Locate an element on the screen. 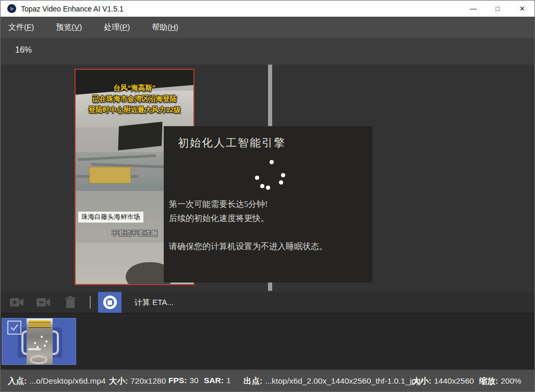 The height and width of the screenshot is (392, 535). status-bar: 入点:...o/Desktop/x6d.mp4 大小:720x1280 FPS:… is located at coordinates (268, 381).